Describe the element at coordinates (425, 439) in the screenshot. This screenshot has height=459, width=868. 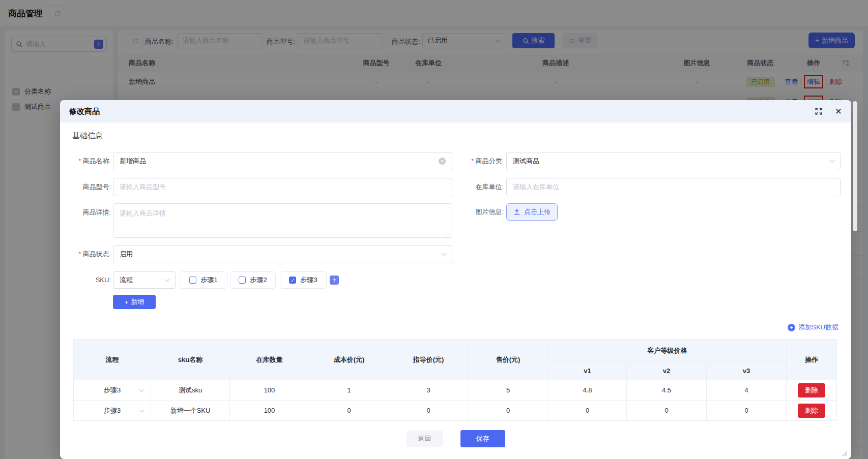
I see `back-button: 返回` at that location.